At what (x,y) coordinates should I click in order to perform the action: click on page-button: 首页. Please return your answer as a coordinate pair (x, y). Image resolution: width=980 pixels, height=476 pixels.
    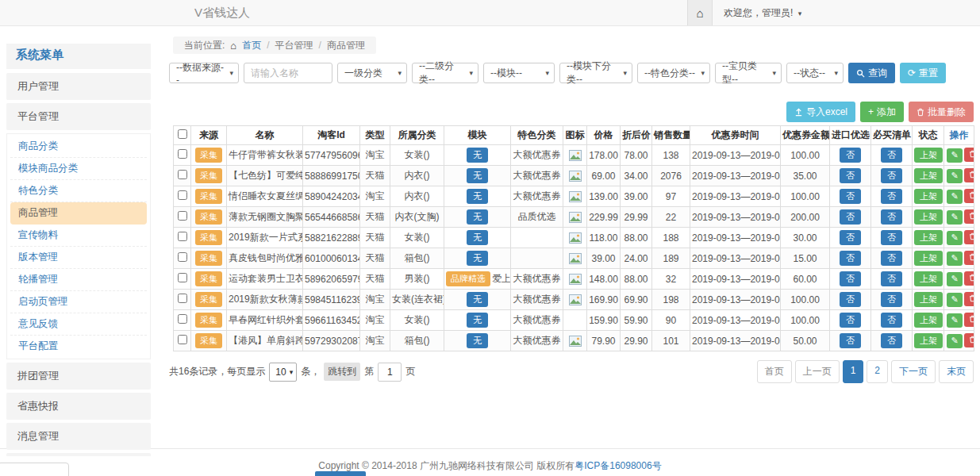
    Looking at the image, I should click on (774, 371).